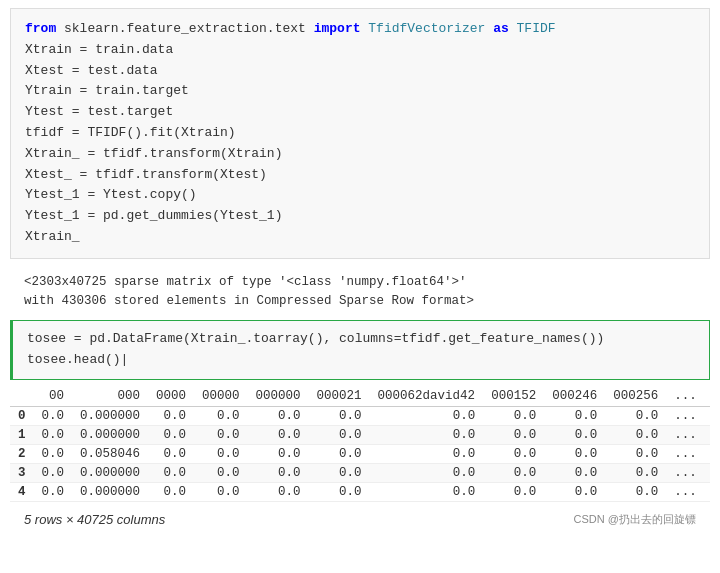  I want to click on col-header-00000: 00000, so click(221, 396).